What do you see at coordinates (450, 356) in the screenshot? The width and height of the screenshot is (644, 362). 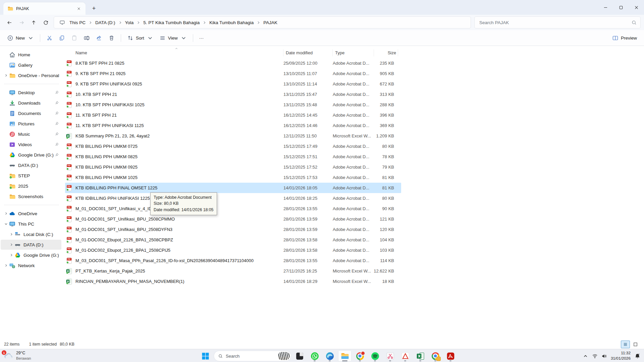 I see `taskbar-app-acrobat-icon` at bounding box center [450, 356].